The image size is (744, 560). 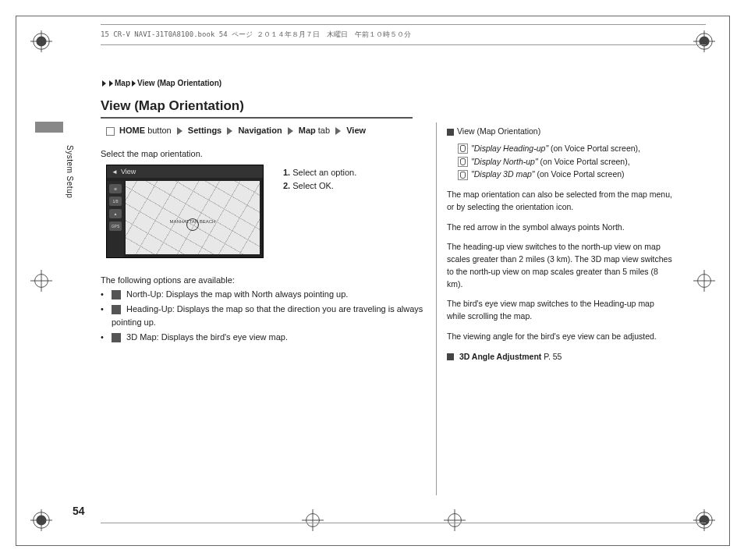 What do you see at coordinates (565, 162) in the screenshot?
I see `voice-command: "Display North-up" (on Voice Portal scre…` at bounding box center [565, 162].